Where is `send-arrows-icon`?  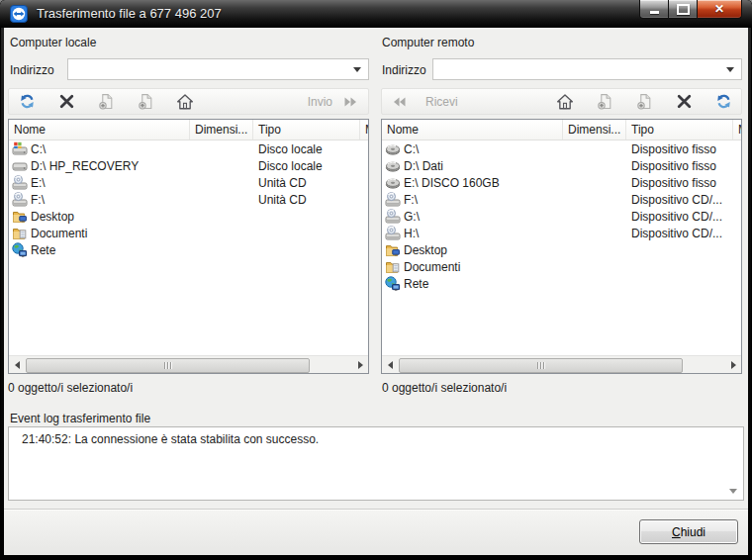 send-arrows-icon is located at coordinates (350, 102).